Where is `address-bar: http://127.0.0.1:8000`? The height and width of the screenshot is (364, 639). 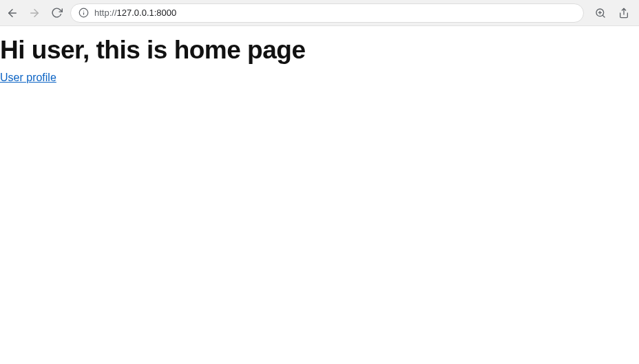
address-bar: http://127.0.0.1:8000 is located at coordinates (327, 13).